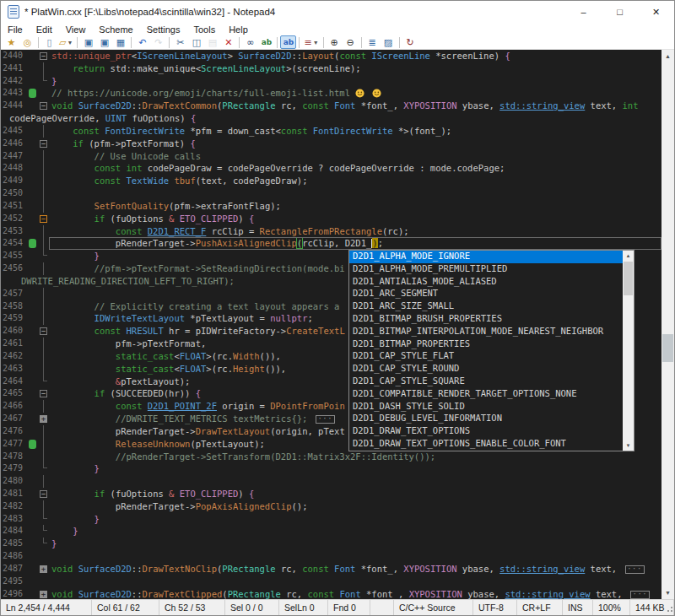  I want to click on code-line-2495: 2495, so click(331, 582).